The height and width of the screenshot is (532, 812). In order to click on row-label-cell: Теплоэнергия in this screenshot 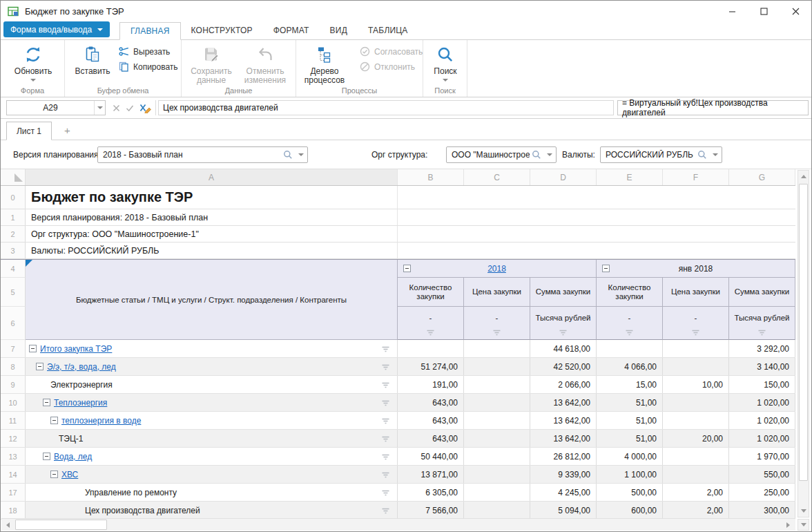, I will do `click(211, 402)`.